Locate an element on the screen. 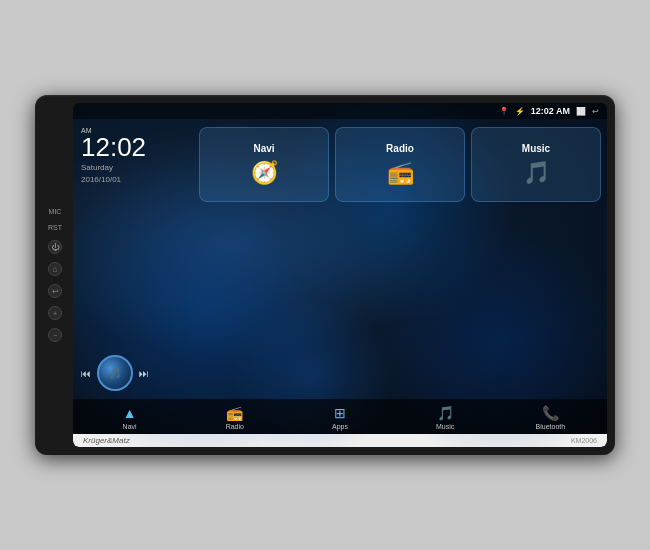  nav-navi-button: ▲ Navi is located at coordinates (130, 418).